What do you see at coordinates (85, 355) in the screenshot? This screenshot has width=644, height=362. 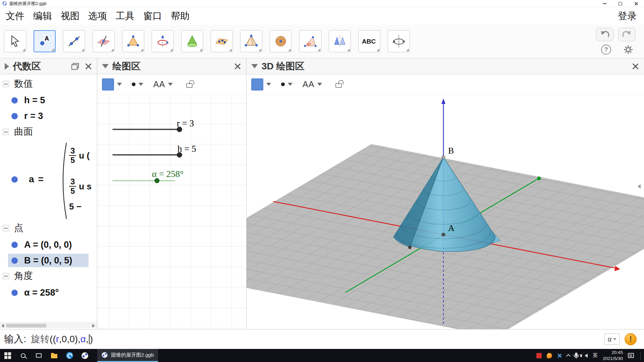 I see `pinned-app-button` at bounding box center [85, 355].